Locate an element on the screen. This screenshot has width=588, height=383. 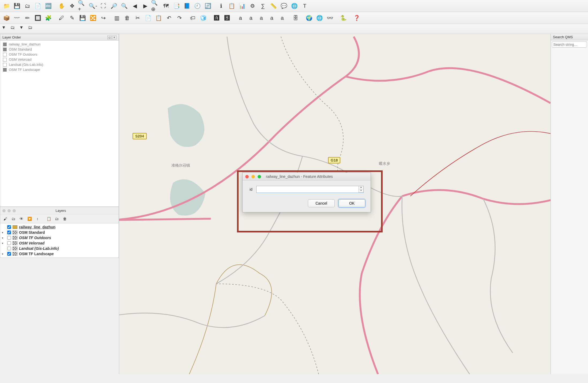
layers-toolbar-btn-1: 🗂 is located at coordinates (13, 219).